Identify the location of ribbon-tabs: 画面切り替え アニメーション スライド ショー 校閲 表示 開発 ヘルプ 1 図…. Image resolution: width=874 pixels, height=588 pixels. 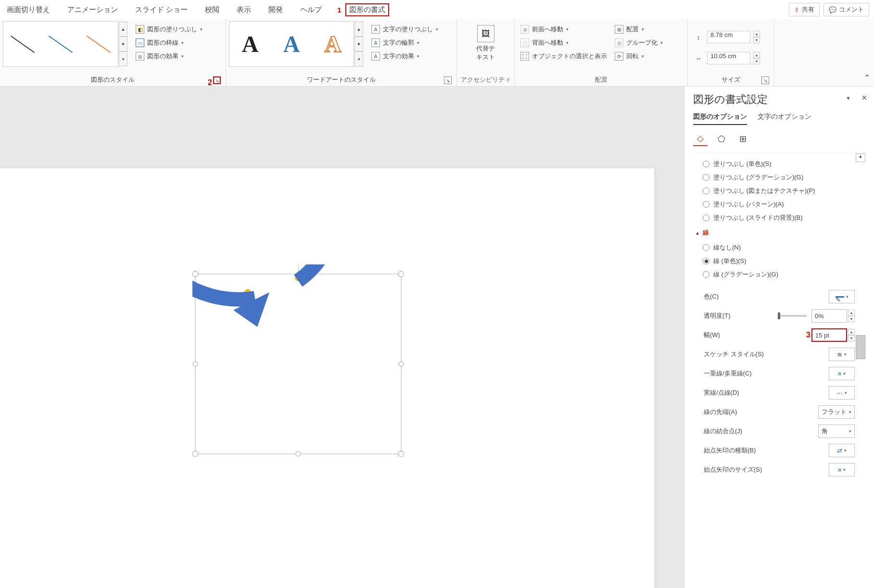
(437, 10).